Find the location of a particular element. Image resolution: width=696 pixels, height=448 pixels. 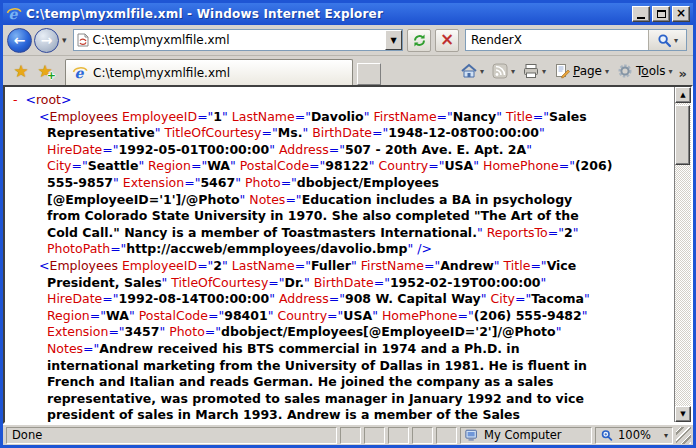

search-icon is located at coordinates (664, 40).